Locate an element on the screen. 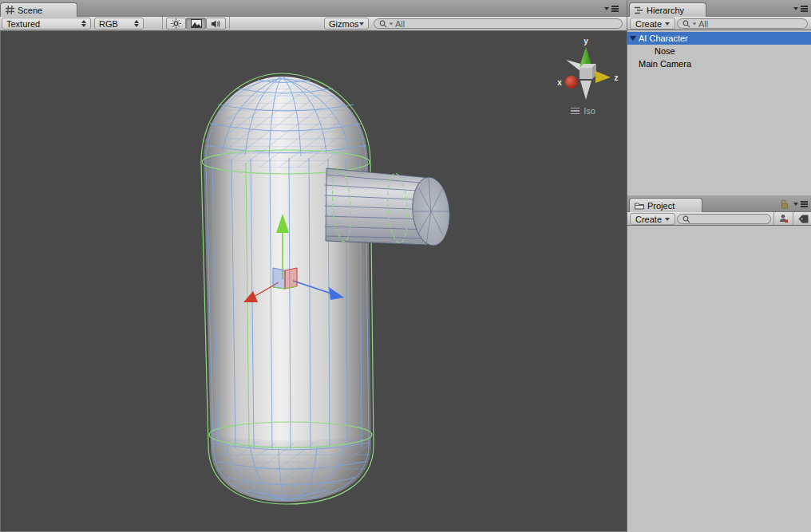 The width and height of the screenshot is (811, 532). scene-search-value: All is located at coordinates (400, 24).